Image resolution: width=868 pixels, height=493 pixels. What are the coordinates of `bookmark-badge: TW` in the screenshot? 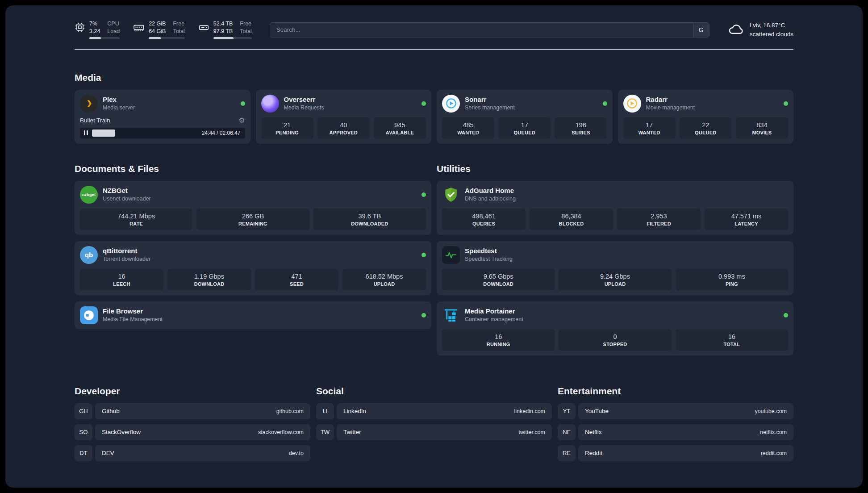 It's located at (325, 432).